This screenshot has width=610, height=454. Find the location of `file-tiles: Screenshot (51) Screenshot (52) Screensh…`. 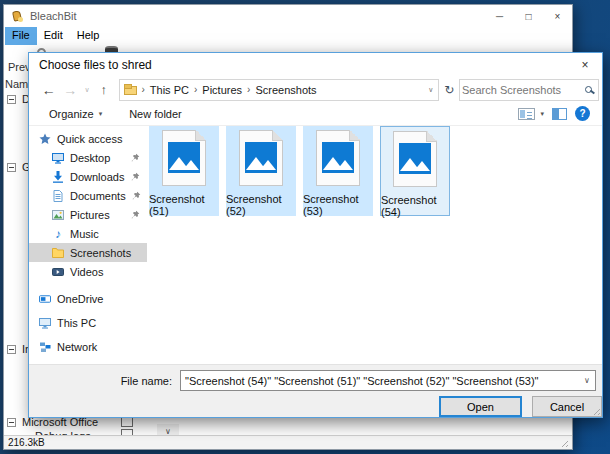

file-tiles: Screenshot (51) Screenshot (52) Screensh… is located at coordinates (374, 171).